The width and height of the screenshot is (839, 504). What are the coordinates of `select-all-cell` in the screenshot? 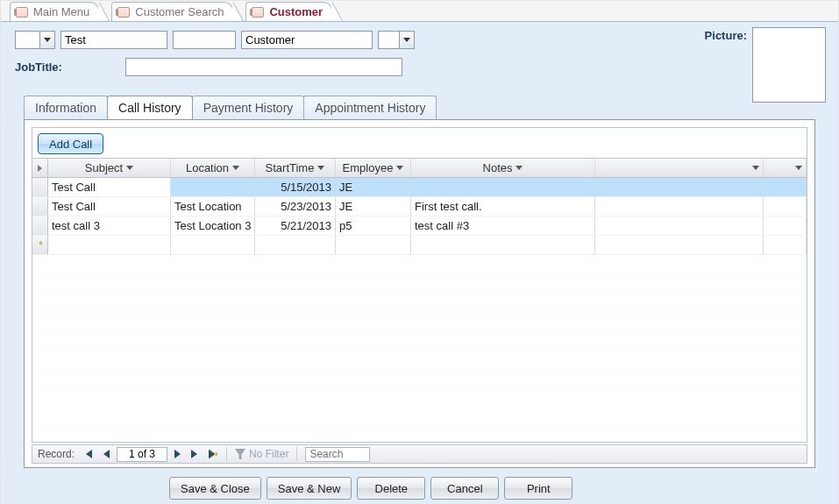 It's located at (40, 168).